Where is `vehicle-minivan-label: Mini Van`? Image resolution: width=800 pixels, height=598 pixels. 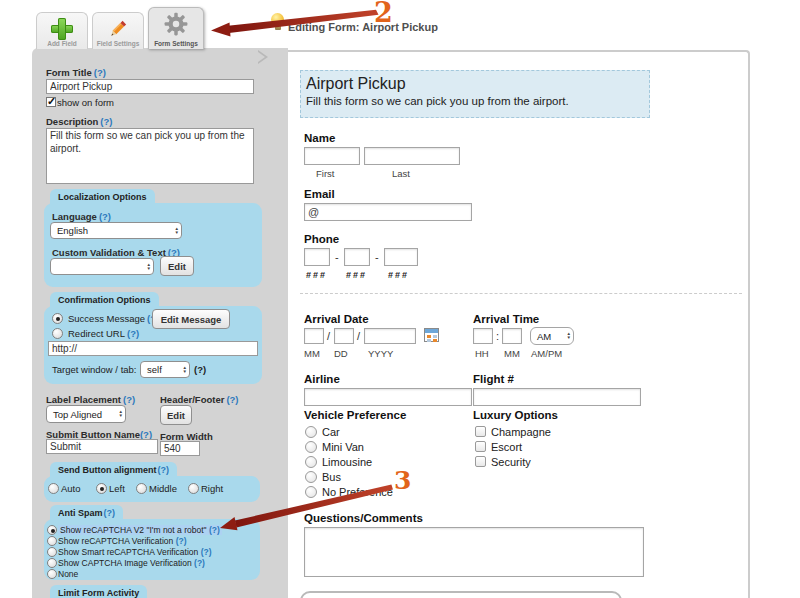
vehicle-minivan-label: Mini Van is located at coordinates (343, 447).